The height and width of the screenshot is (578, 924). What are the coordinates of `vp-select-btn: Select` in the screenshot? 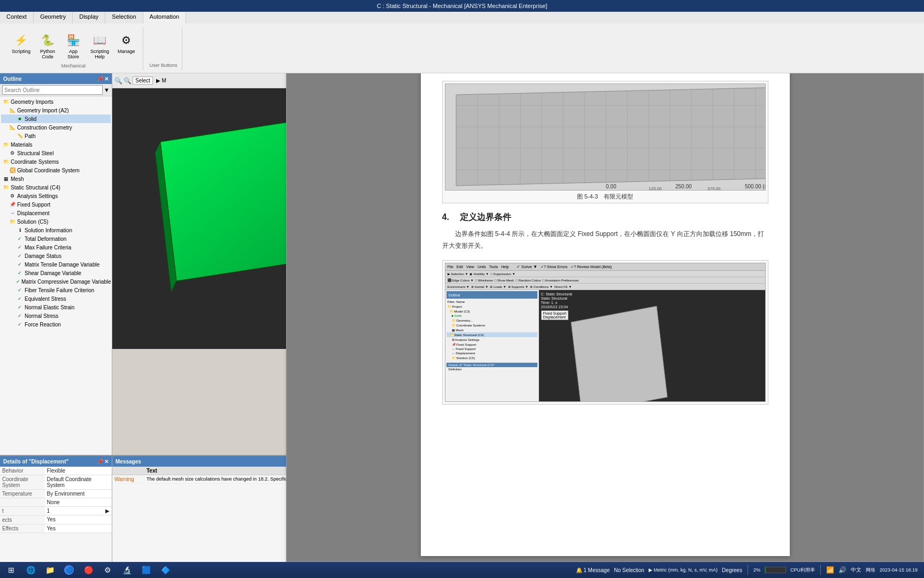 It's located at (143, 80).